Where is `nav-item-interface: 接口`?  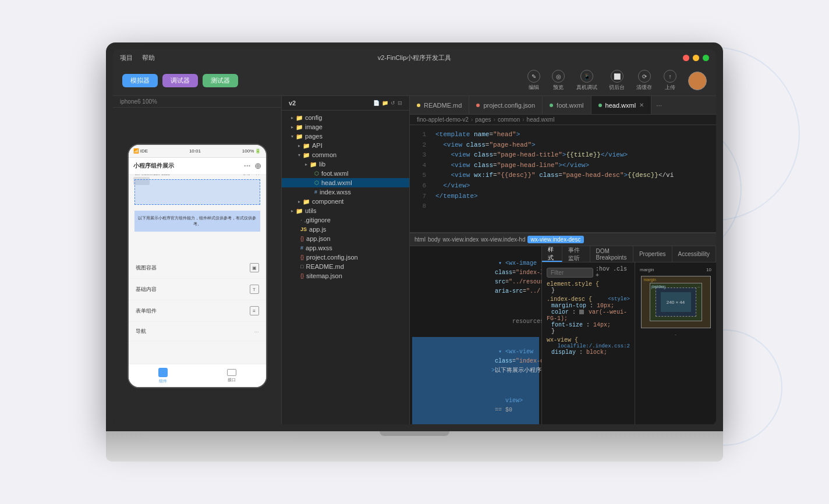
nav-item-interface: 接口 is located at coordinates (232, 376).